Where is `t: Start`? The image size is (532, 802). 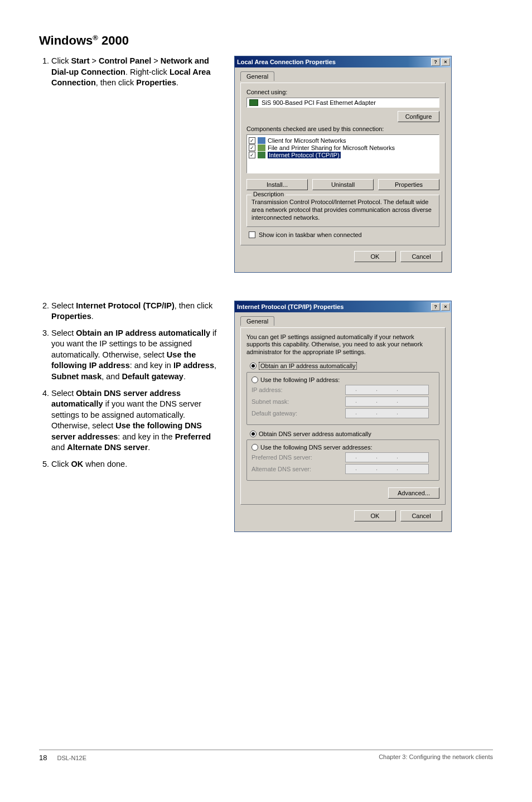 t: Start is located at coordinates (80, 61).